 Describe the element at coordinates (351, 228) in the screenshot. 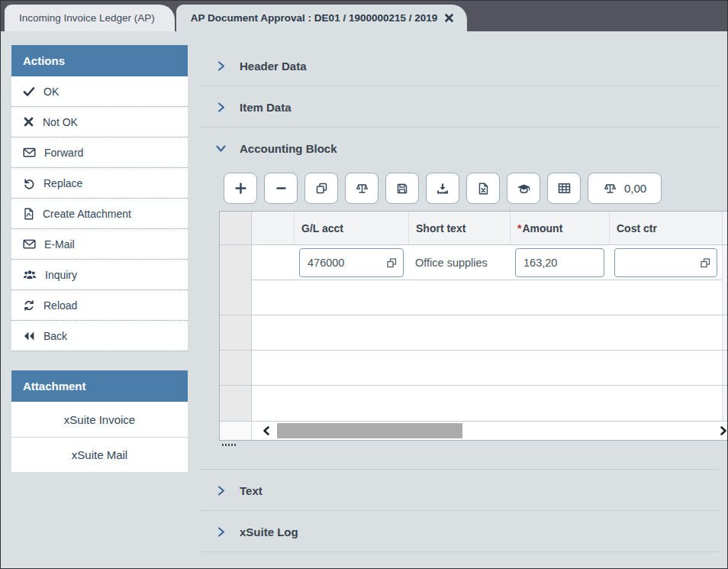

I see `column-header-gl-acct: G/L acct` at that location.